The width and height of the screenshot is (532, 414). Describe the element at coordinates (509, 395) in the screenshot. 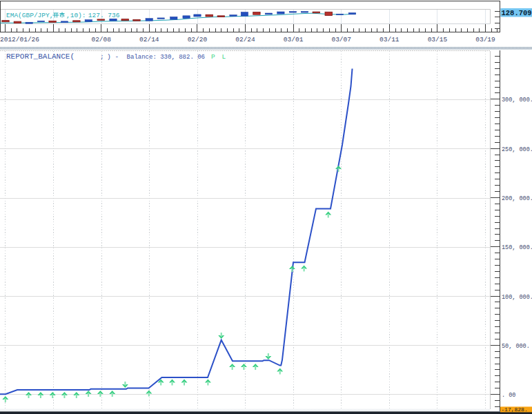

I see `svg-text: . 00` at that location.